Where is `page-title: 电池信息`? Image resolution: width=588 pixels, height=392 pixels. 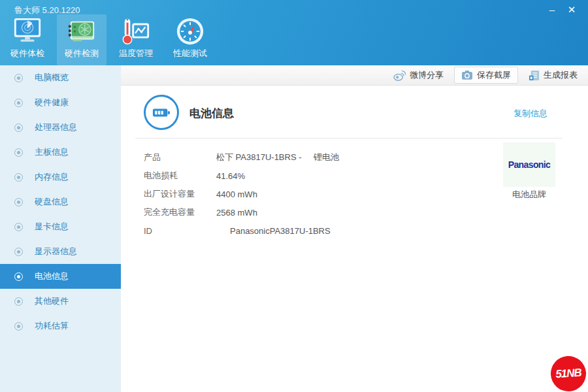 page-title: 电池信息 is located at coordinates (212, 114).